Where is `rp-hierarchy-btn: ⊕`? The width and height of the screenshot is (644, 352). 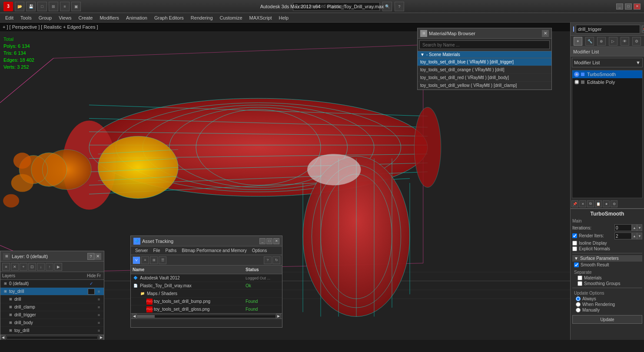 rp-hierarchy-btn: ⊕ is located at coordinates (601, 41).